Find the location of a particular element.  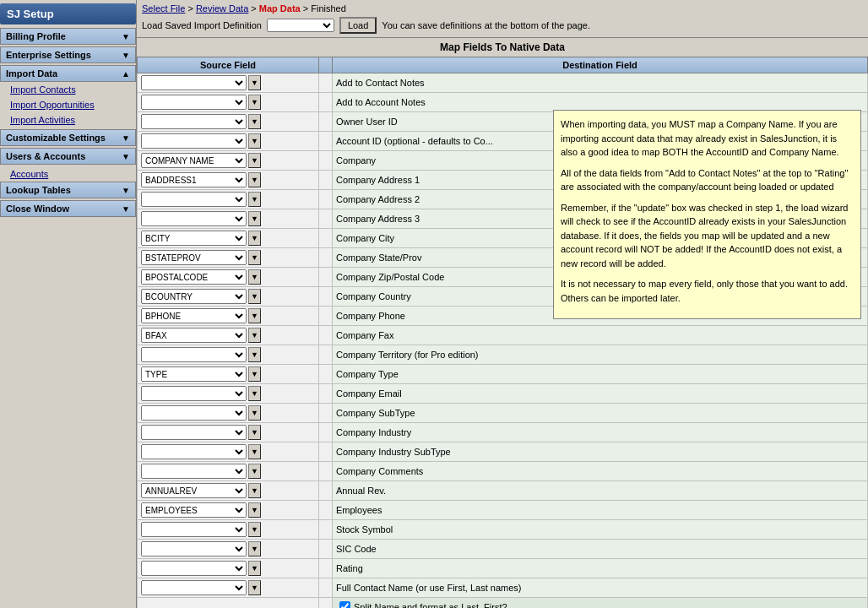

source-select: TYPE is located at coordinates (194, 374).